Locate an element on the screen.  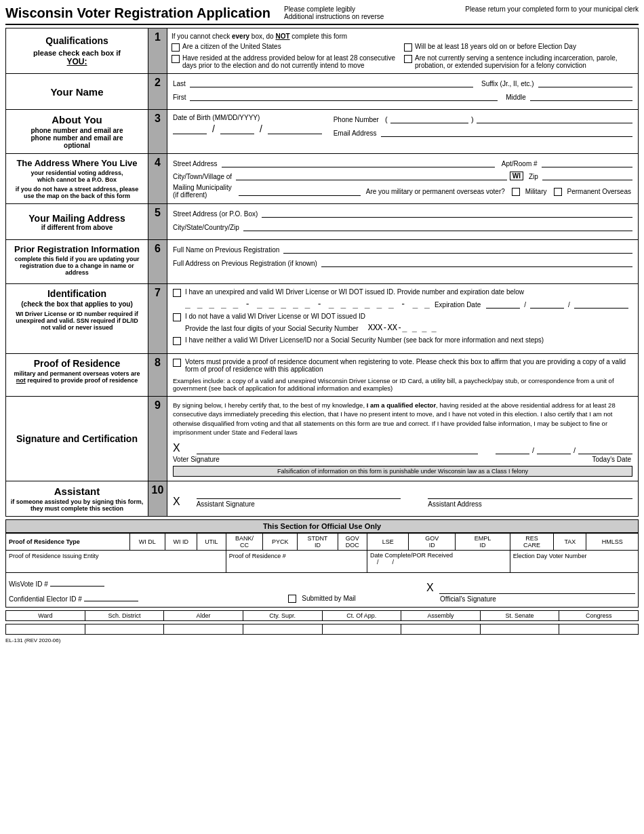
por-issuing-entity: Proof of Residence Issuing Entity is located at coordinates (117, 561).